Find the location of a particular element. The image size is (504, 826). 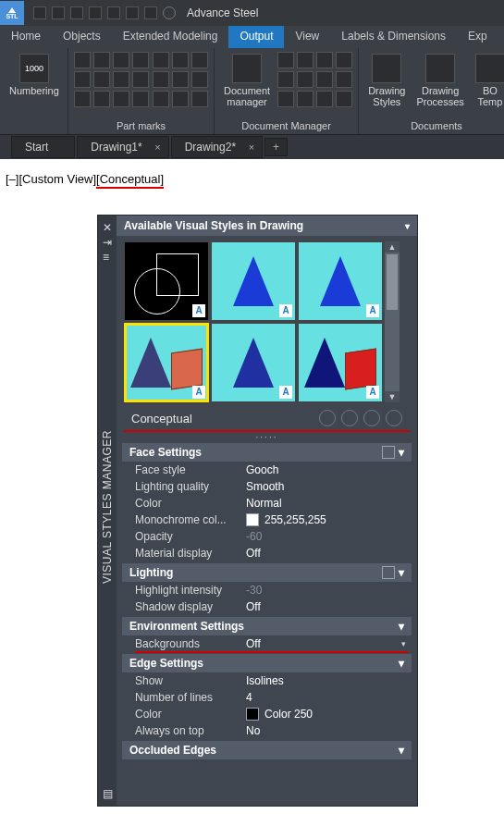

qat-saveas-icon is located at coordinates (95, 13).